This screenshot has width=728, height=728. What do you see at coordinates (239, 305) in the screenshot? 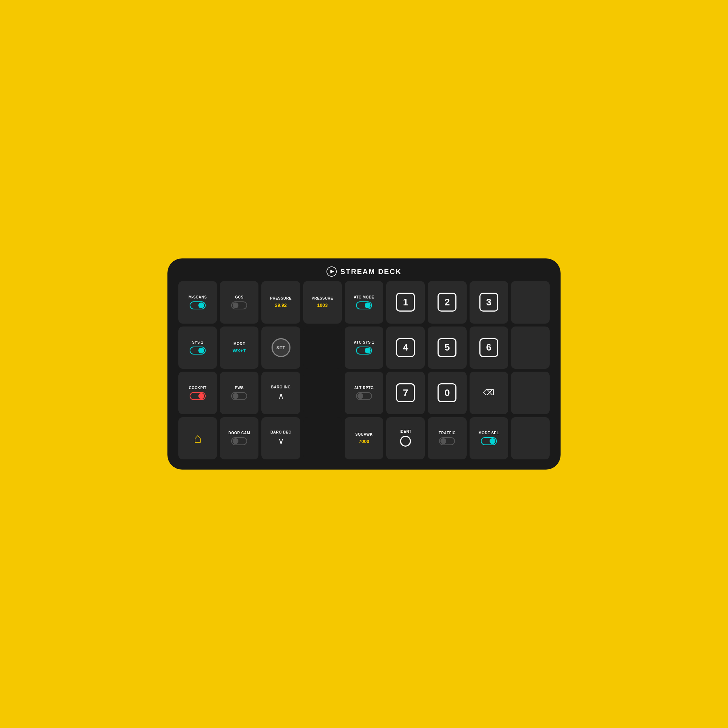
I see `gcs-toggle` at bounding box center [239, 305].